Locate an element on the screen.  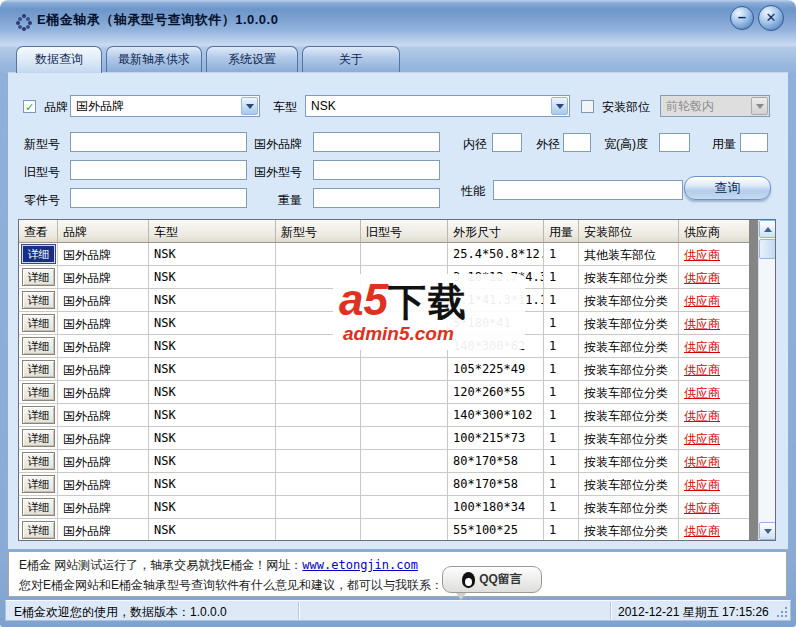
install-checkbox is located at coordinates (588, 106).